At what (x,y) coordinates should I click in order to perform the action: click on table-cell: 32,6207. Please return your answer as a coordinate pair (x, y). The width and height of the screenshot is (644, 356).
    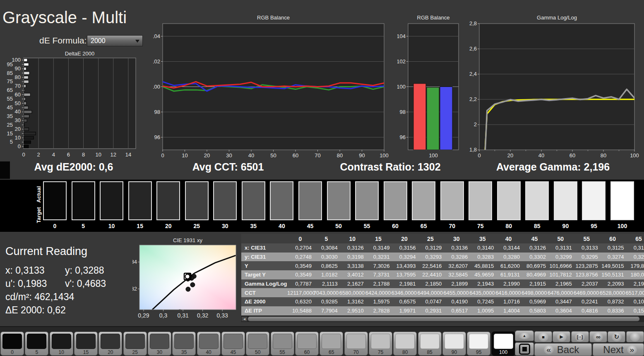
    Looking at the image, I should click on (456, 266).